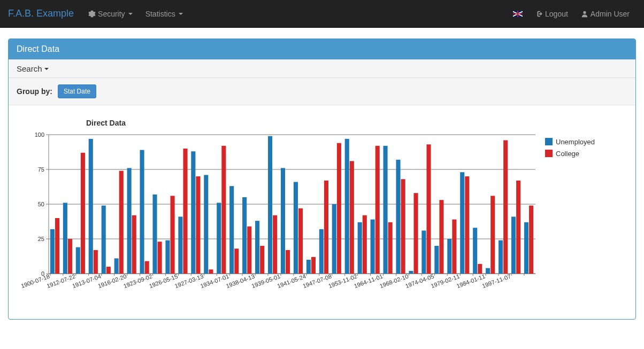 This screenshot has height=349, width=644. I want to click on nav-statistics: Statistics, so click(164, 14).